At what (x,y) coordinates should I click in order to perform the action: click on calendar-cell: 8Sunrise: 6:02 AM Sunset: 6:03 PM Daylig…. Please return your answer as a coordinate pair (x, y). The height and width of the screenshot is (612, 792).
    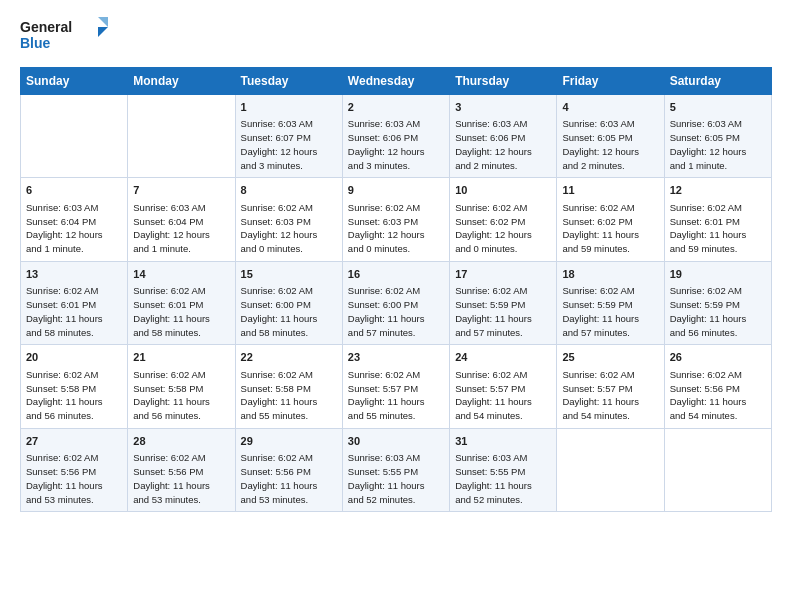
    Looking at the image, I should click on (288, 220).